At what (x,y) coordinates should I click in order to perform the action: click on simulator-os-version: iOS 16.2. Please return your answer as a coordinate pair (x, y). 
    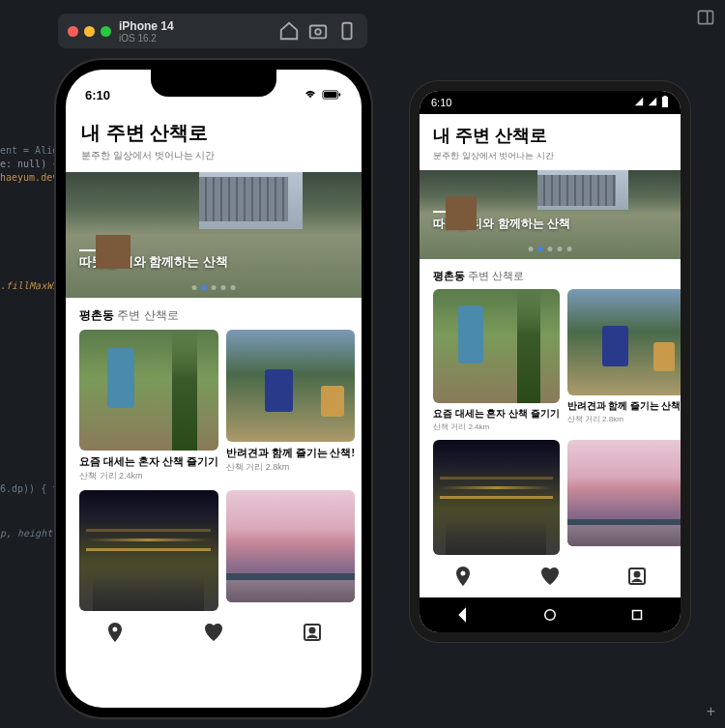
    Looking at the image, I should click on (147, 39).